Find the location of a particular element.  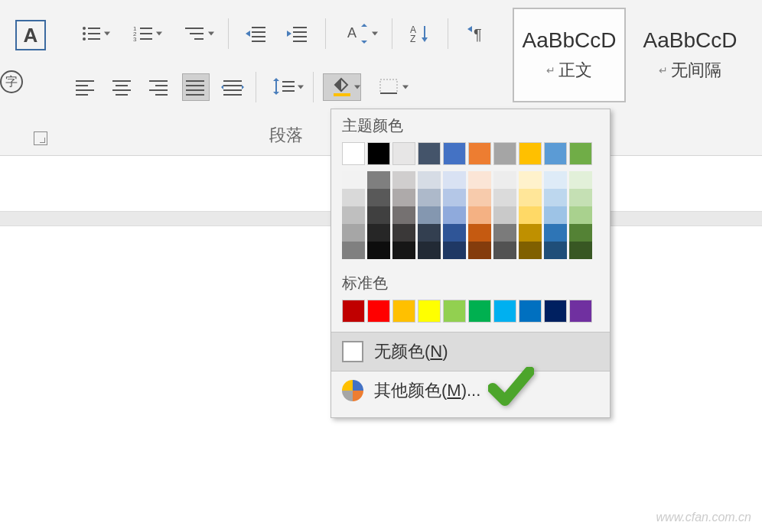

align-justify-button is located at coordinates (196, 87).